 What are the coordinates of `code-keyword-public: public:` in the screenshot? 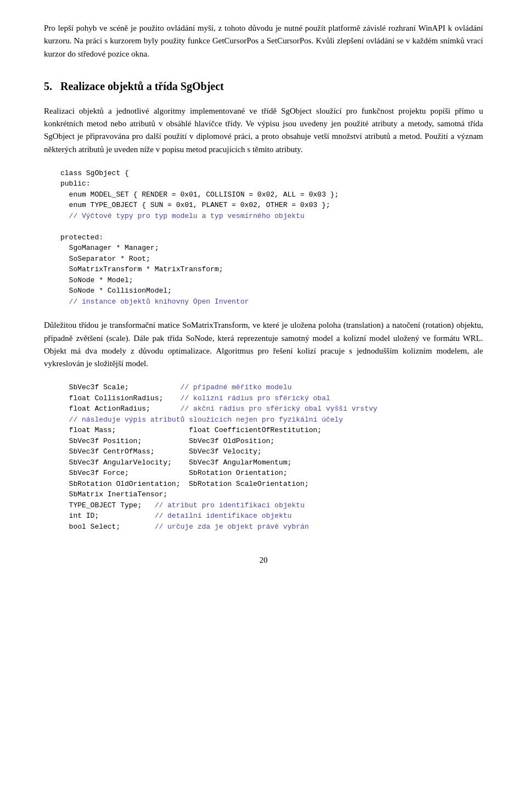 It's located at (76, 183).